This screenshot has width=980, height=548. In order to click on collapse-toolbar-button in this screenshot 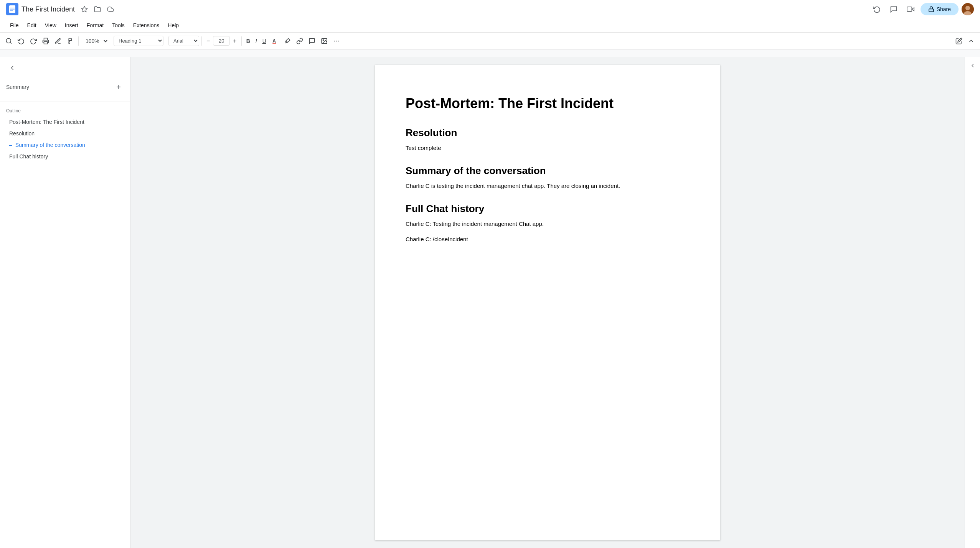, I will do `click(971, 41)`.